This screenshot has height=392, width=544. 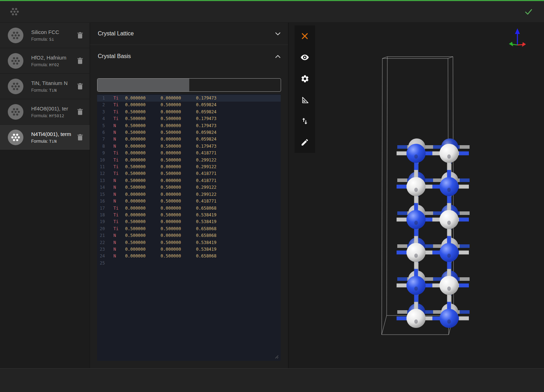 What do you see at coordinates (305, 142) in the screenshot?
I see `edit-button` at bounding box center [305, 142].